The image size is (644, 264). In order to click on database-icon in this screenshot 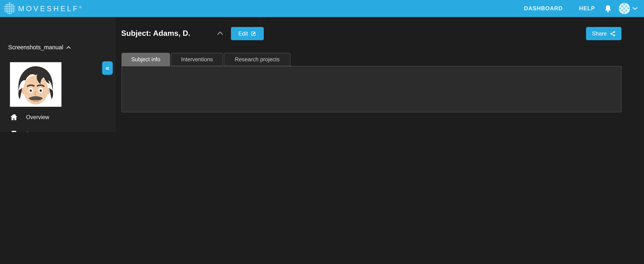, I will do `click(14, 131)`.